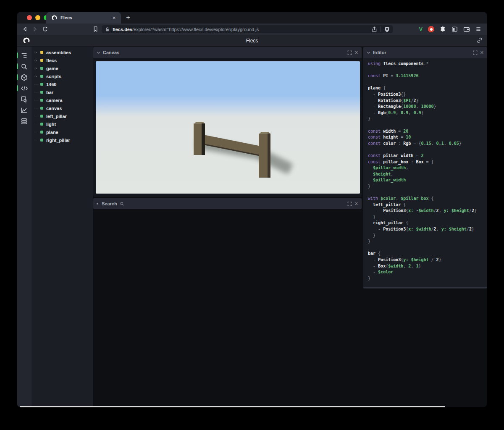  Describe the element at coordinates (35, 29) in the screenshot. I see `forward-button` at that location.